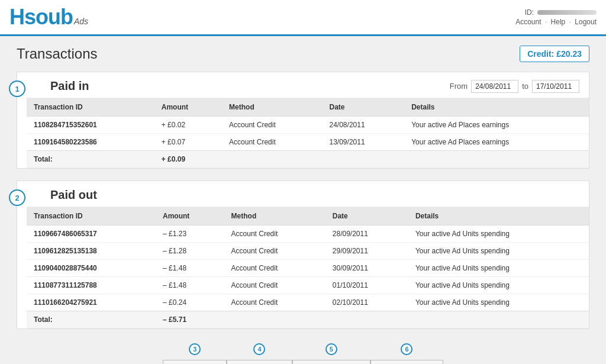 The image size is (606, 364). Describe the element at coordinates (367, 234) in the screenshot. I see `cell-date: 28/09/2011` at that location.